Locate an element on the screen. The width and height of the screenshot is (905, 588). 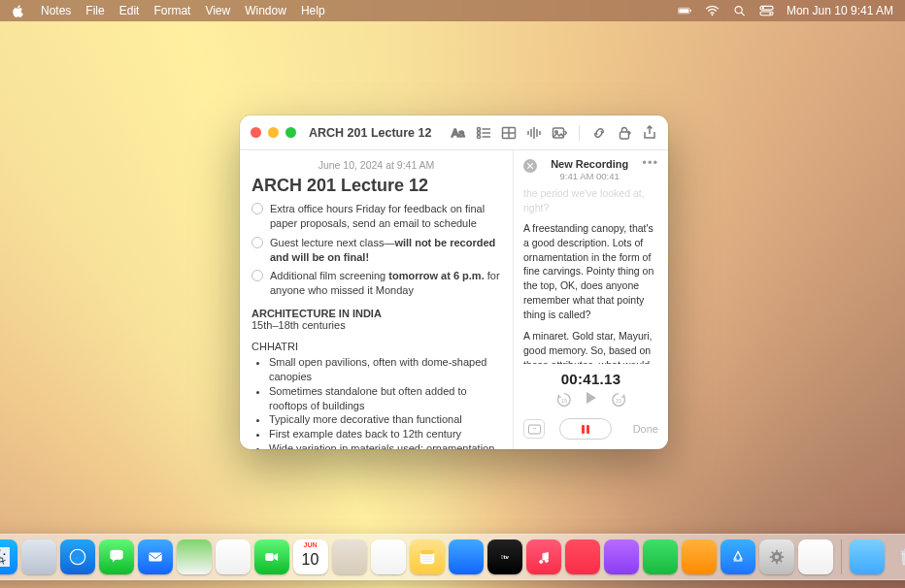
lock-button is located at coordinates (624, 133).